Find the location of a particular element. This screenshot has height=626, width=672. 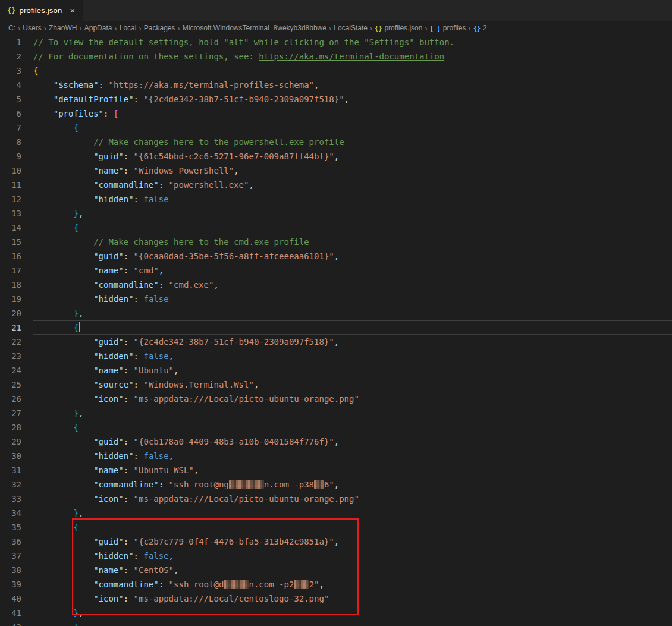

code-line-21: 21 { is located at coordinates (336, 328).